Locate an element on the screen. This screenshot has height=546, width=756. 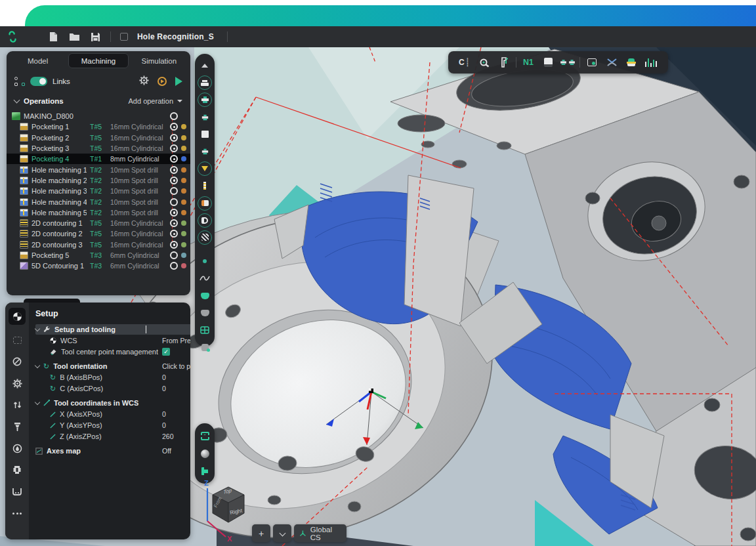
probe-icon is located at coordinates (484, 62).